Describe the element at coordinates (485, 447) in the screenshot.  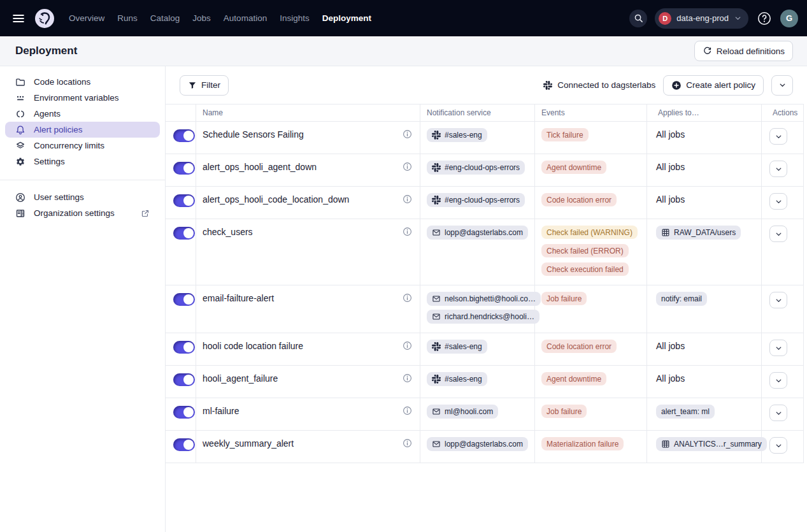
I see `table-row: weekly_summary_alert lopp@dagsterlabs.co…` at that location.